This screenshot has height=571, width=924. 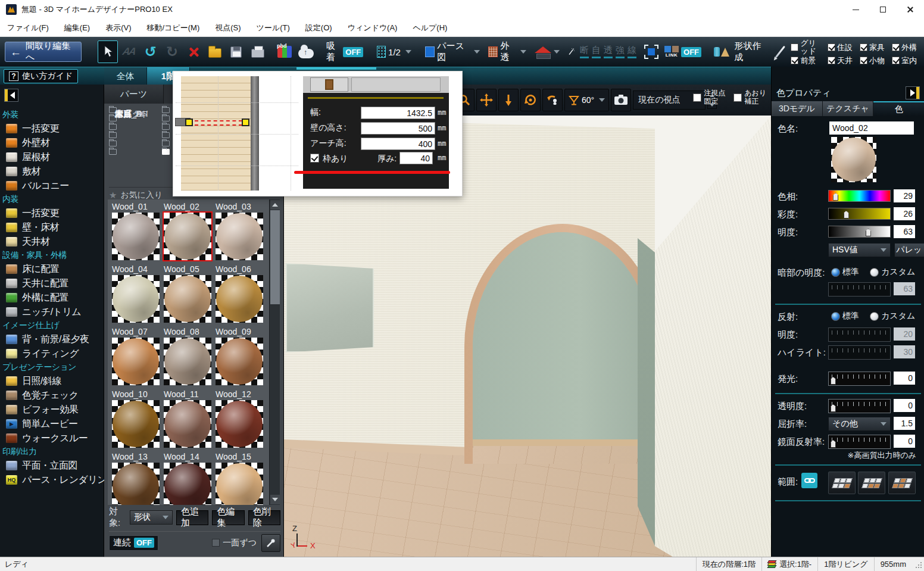 I want to click on menu-item: ツール(T), so click(x=273, y=28).